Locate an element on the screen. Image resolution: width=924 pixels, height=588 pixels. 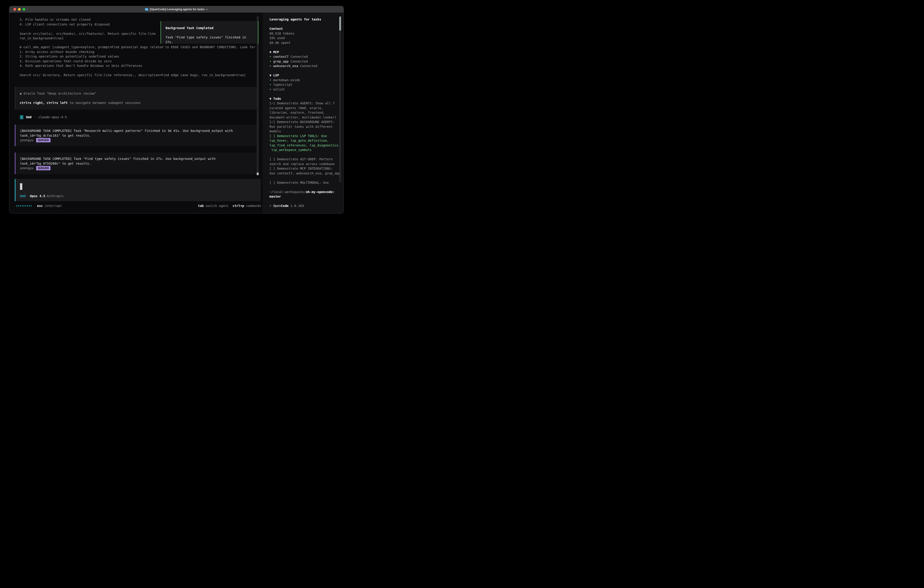
text-cursor is located at coordinates (21, 187).